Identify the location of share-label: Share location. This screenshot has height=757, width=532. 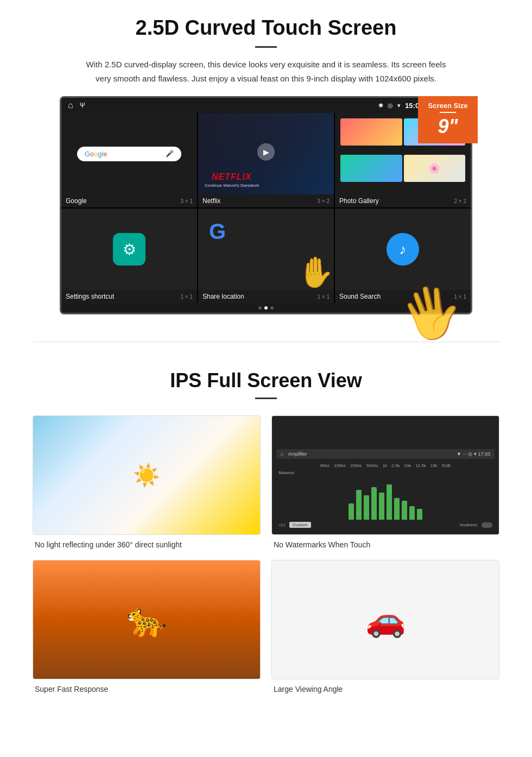
(224, 297).